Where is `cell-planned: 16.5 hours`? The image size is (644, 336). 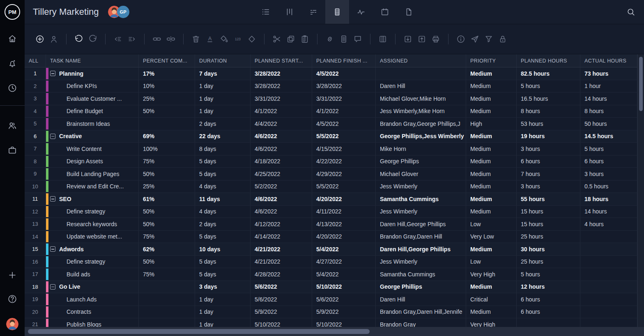
cell-planned: 16.5 hours is located at coordinates (549, 99).